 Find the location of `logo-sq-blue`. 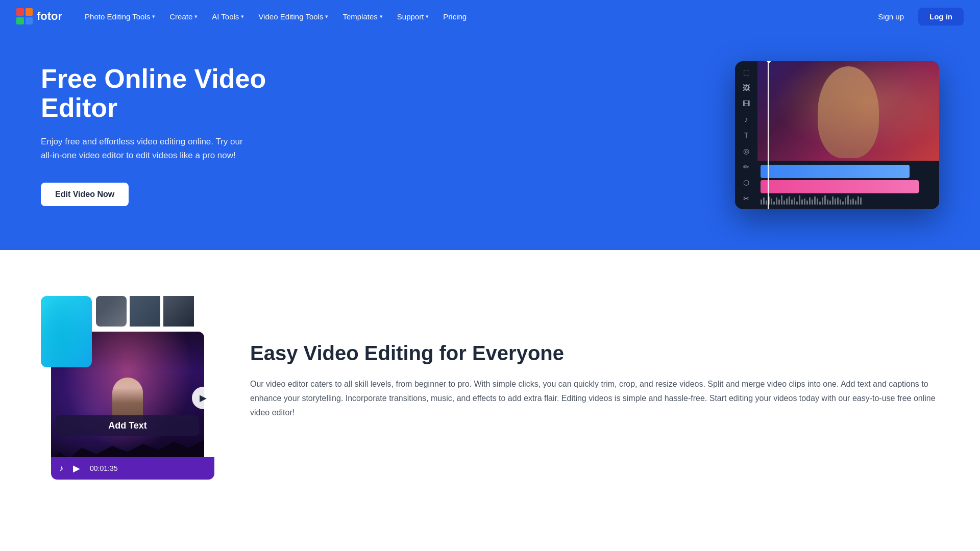

logo-sq-blue is located at coordinates (30, 21).